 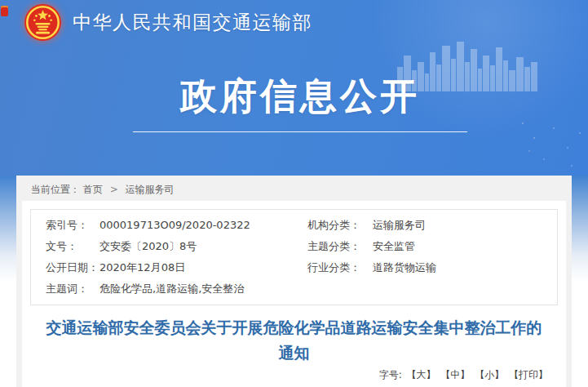 What do you see at coordinates (73, 289) in the screenshot?
I see `meta-label-keywords: 主题词：` at bounding box center [73, 289].